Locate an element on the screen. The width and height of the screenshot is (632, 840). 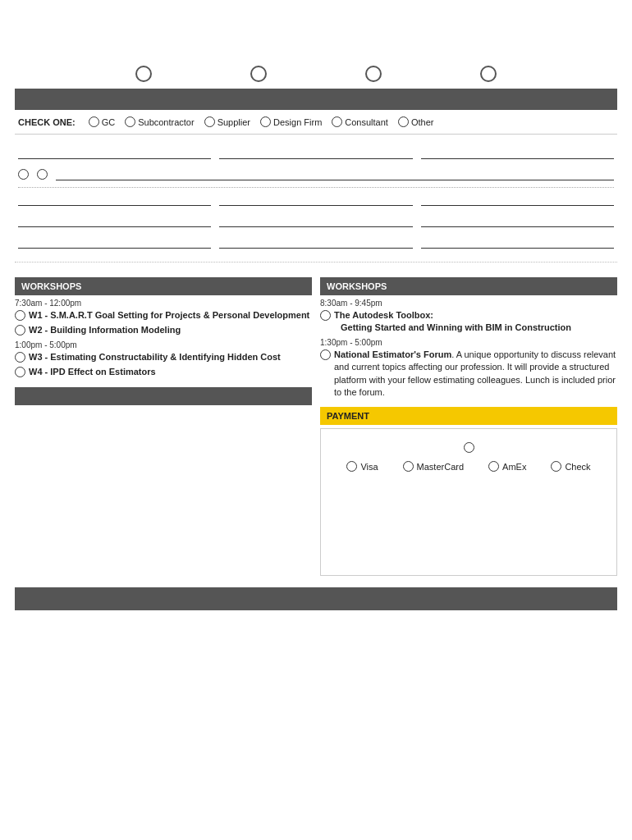
form-field-4c is located at coordinates (517, 242).